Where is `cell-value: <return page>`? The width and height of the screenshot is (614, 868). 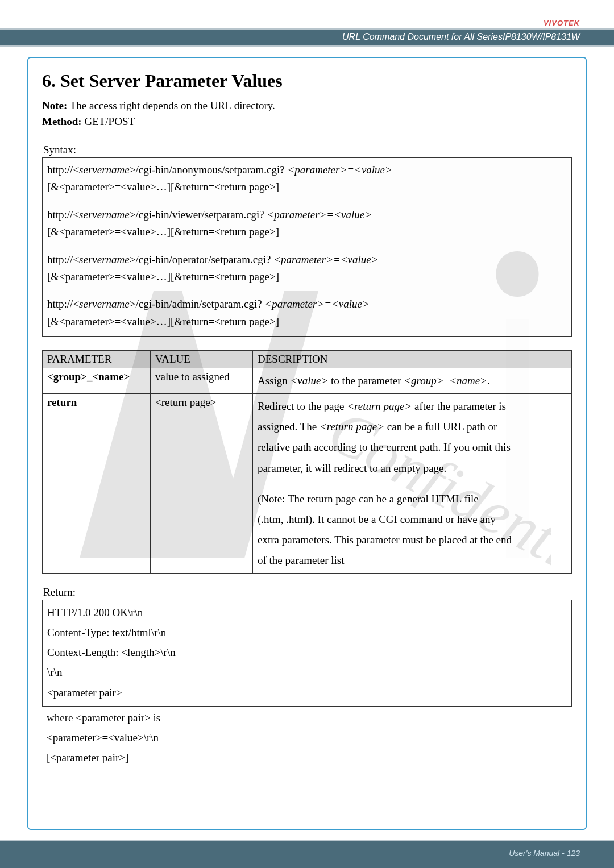 cell-value: <return page> is located at coordinates (202, 484).